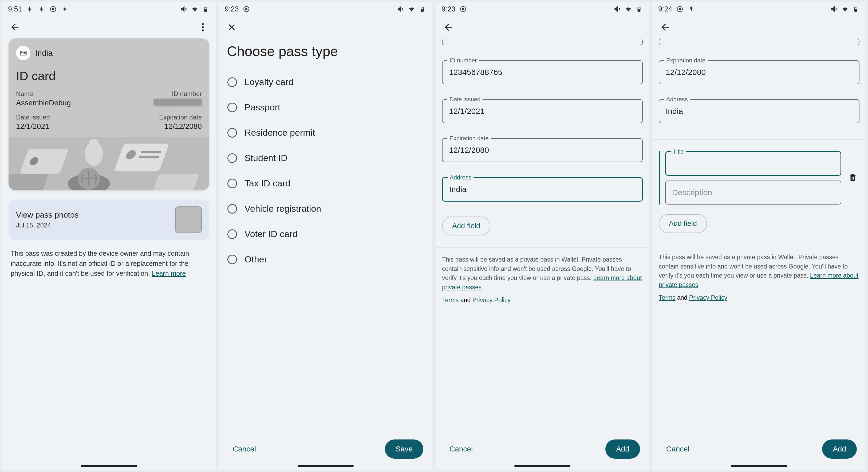 The image size is (868, 472). Describe the element at coordinates (181, 117) in the screenshot. I see `exp-label: Expiration date` at that location.